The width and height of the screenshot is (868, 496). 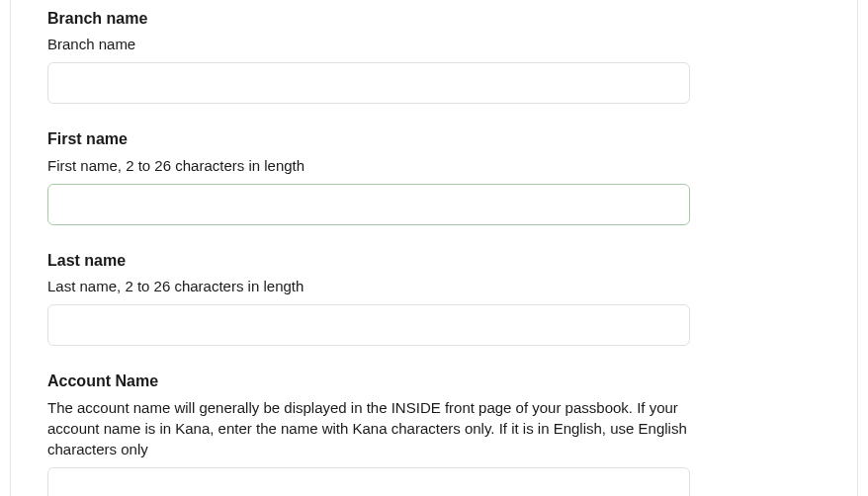 What do you see at coordinates (369, 166) in the screenshot?
I see `first-name-help: First name, 2 to 26 characters in length` at bounding box center [369, 166].